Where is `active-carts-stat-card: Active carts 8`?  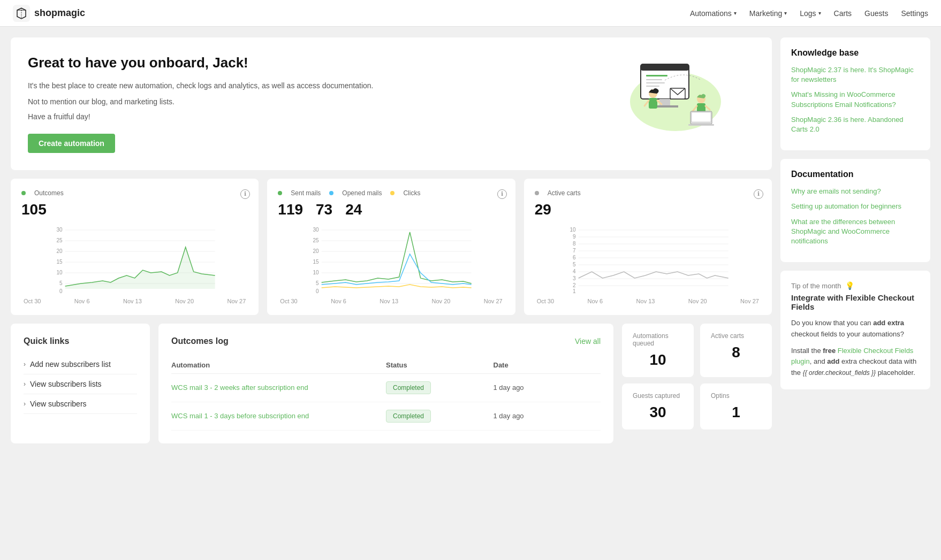
active-carts-stat-card: Active carts 8 is located at coordinates (736, 350).